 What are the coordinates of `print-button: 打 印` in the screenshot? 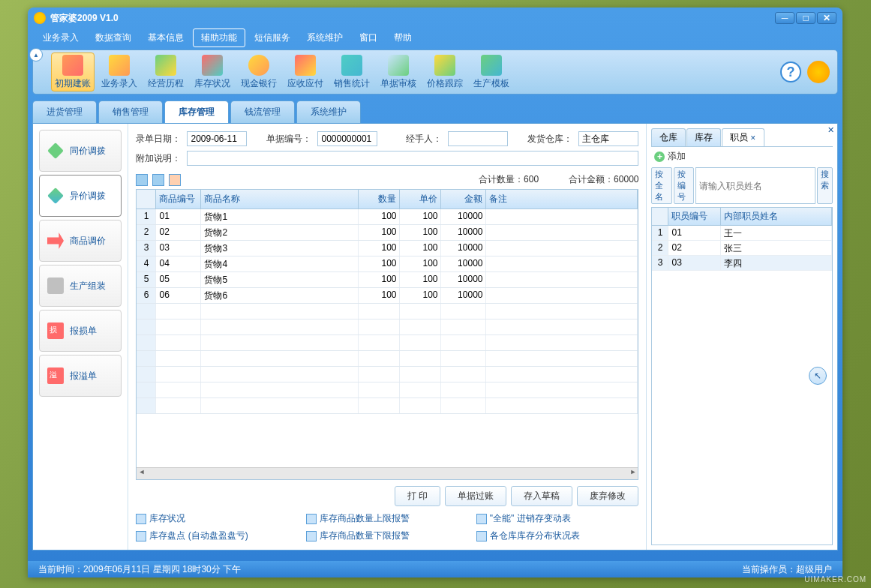 It's located at (417, 496).